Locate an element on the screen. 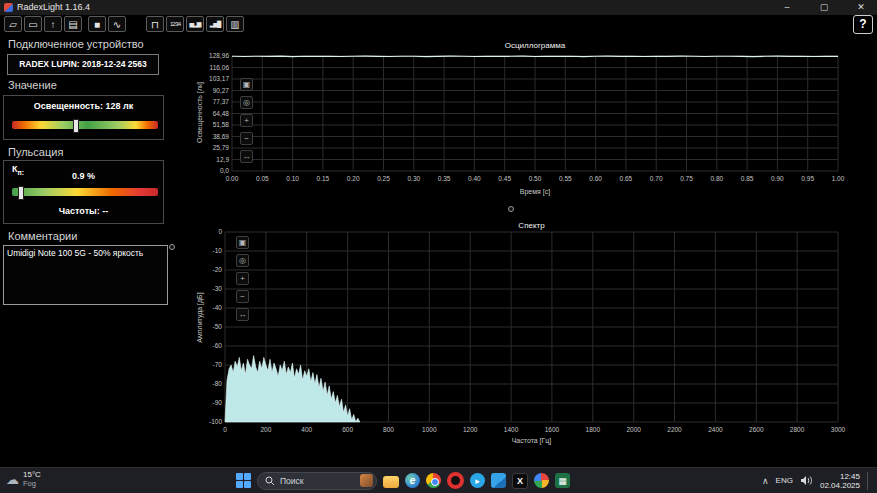  help-button: ? is located at coordinates (863, 24).